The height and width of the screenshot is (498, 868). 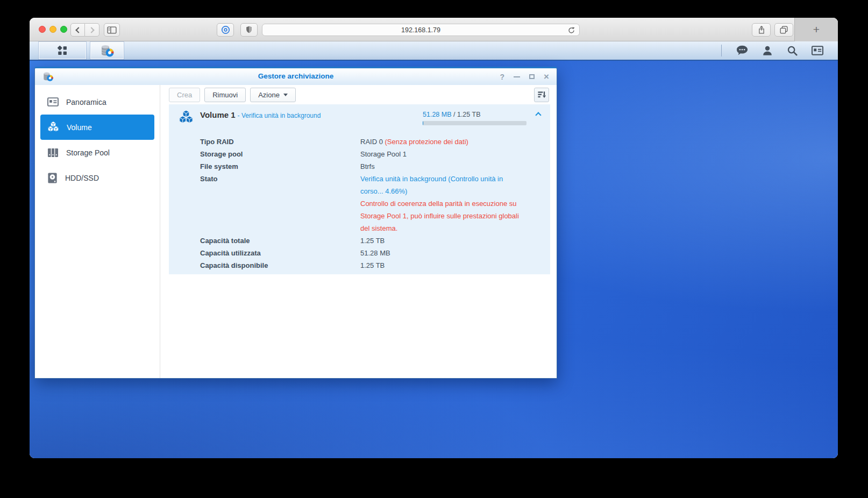 I want to click on detail-row: Storage pool Storage Pool 1, so click(x=375, y=154).